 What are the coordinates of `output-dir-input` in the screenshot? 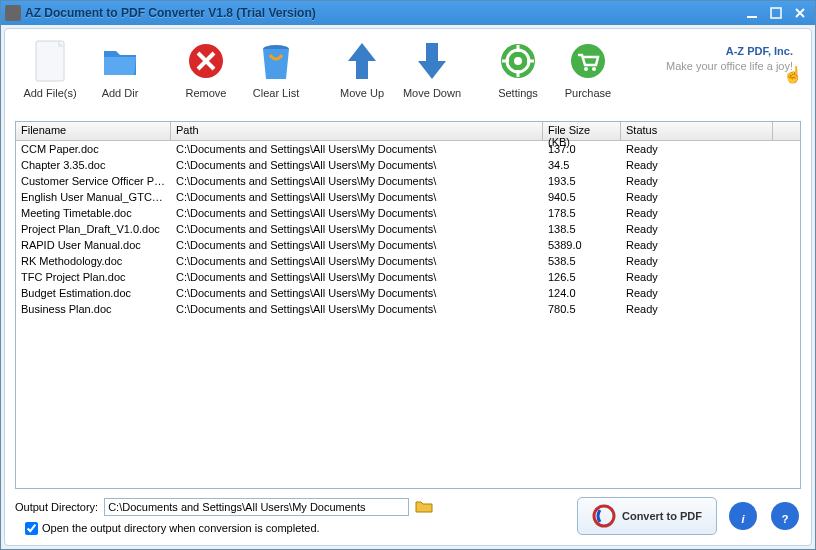 It's located at (256, 507).